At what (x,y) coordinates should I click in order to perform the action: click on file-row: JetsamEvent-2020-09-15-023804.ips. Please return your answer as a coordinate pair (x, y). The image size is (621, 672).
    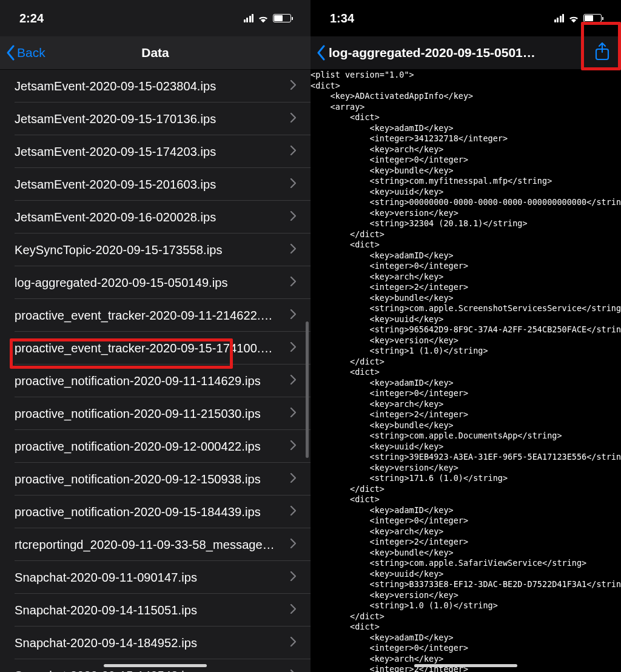
    Looking at the image, I should click on (155, 86).